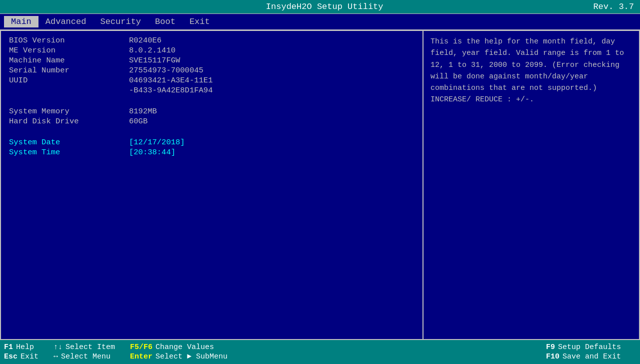 This screenshot has height=364, width=640. What do you see at coordinates (550, 348) in the screenshot?
I see `f9-key: F9` at bounding box center [550, 348].